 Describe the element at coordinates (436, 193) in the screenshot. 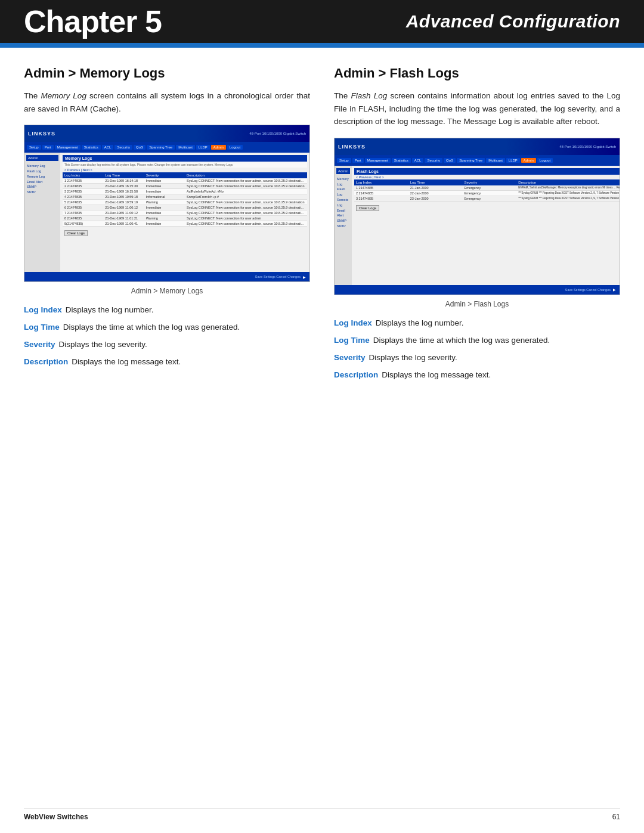

I see `f-cell-time: 22-Jan-2000` at that location.